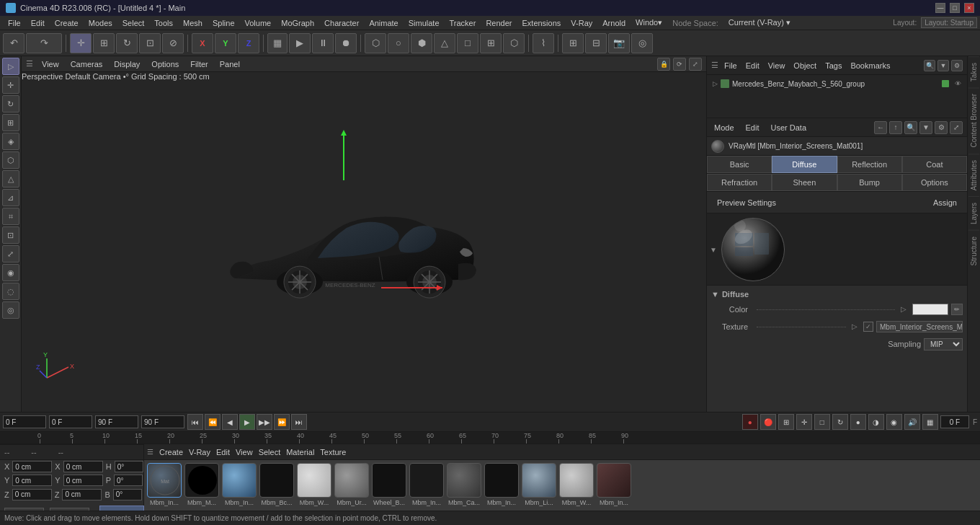 The image size is (980, 525). What do you see at coordinates (11, 66) in the screenshot?
I see `left-tool-select: ▷` at bounding box center [11, 66].